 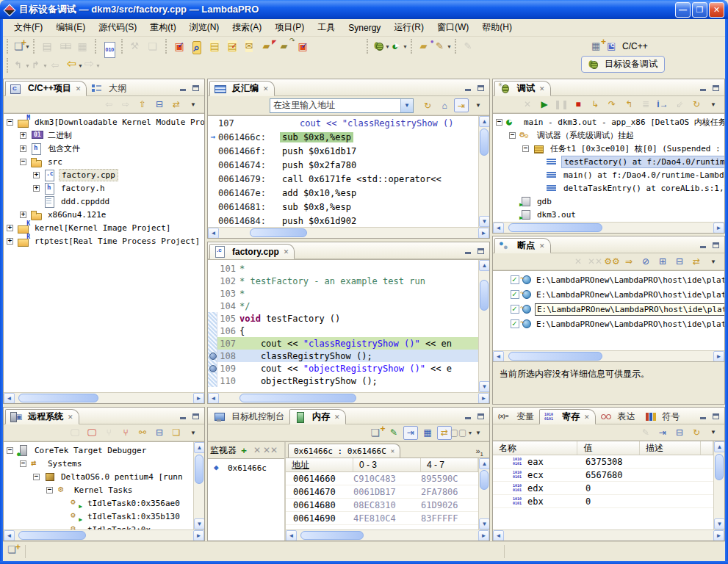 What do you see at coordinates (444, 46) in the screenshot?
I see `annotation-button: ▼` at bounding box center [444, 46].